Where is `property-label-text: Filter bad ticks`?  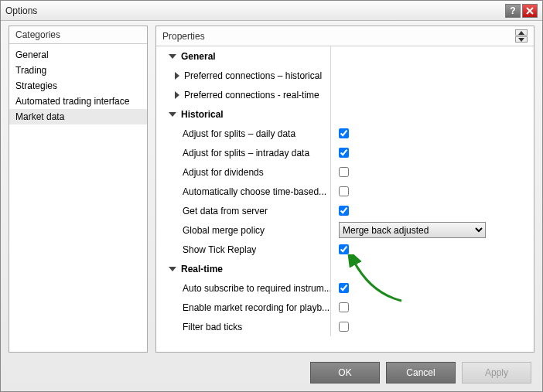
property-label-text: Filter bad ticks is located at coordinates (212, 327).